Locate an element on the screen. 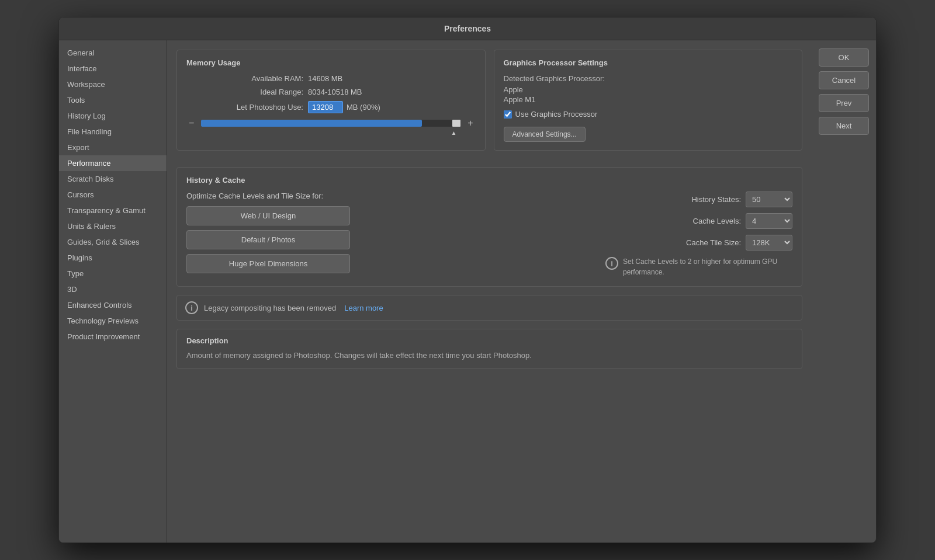  sidebar-item-product-improvement: Product Improvement is located at coordinates (113, 336).